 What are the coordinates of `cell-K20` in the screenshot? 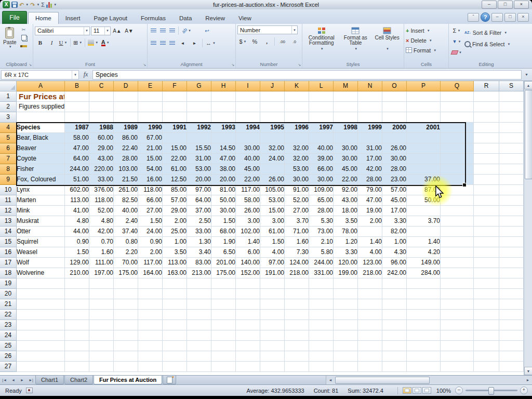 It's located at (297, 294).